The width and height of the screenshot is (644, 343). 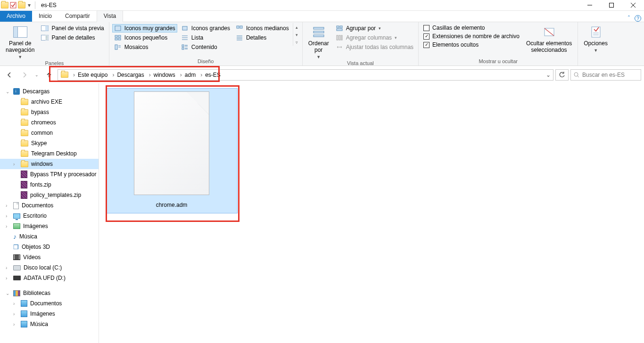 What do you see at coordinates (49, 185) in the screenshot?
I see `tree-item: fonts.zip` at bounding box center [49, 185].